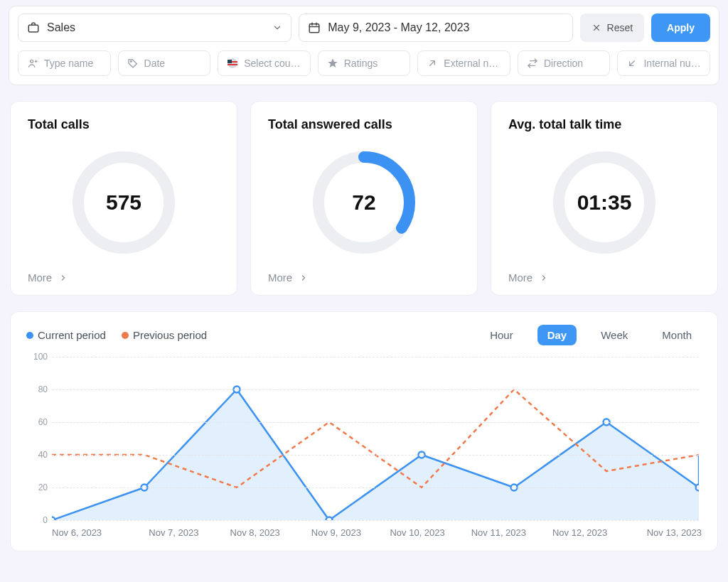 This screenshot has width=728, height=582. Describe the element at coordinates (417, 533) in the screenshot. I see `x-tick: Nov 10, 2023` at that location.